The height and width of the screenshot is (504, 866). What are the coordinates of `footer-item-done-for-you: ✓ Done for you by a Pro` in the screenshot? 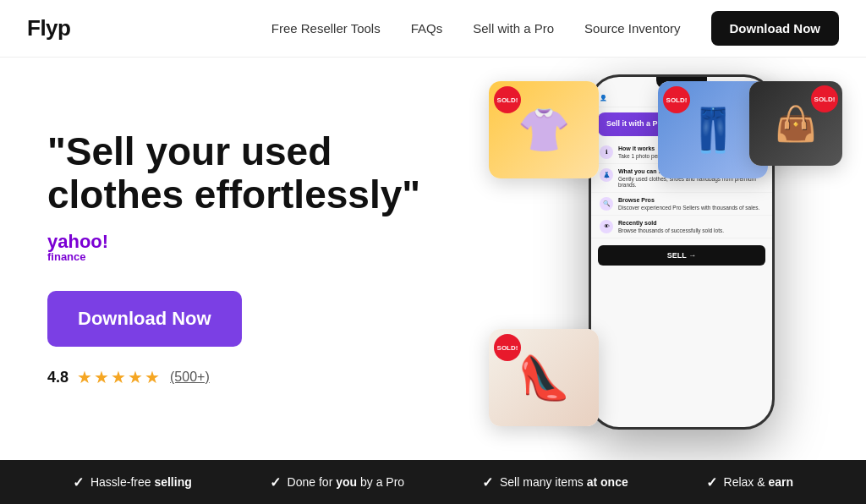 It's located at (337, 482).